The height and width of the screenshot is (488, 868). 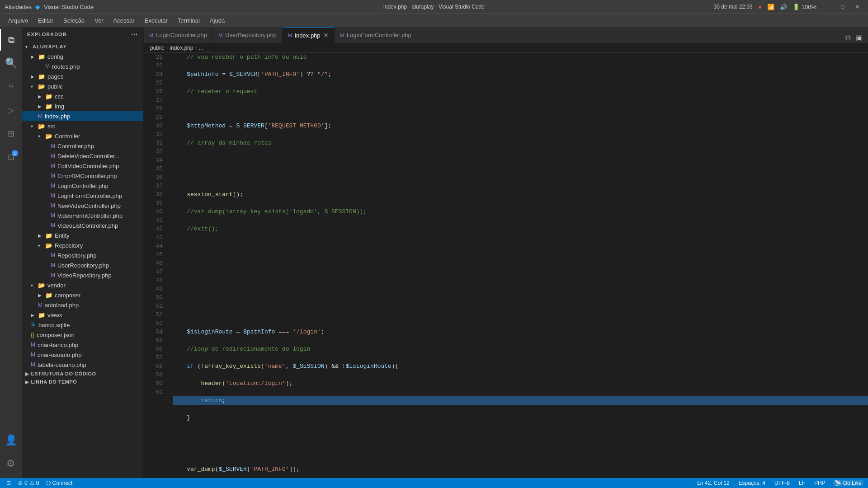 I want to click on sidebar-item-vendor: ▾ 📂 vendor, so click(x=82, y=285).